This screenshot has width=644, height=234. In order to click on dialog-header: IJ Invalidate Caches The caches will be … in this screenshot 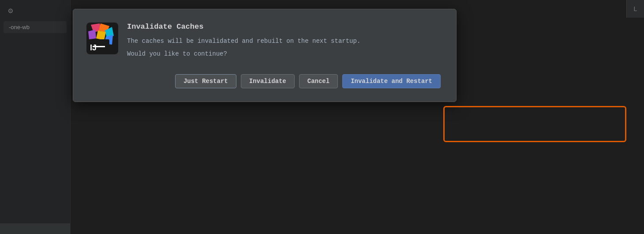, I will do `click(264, 40)`.